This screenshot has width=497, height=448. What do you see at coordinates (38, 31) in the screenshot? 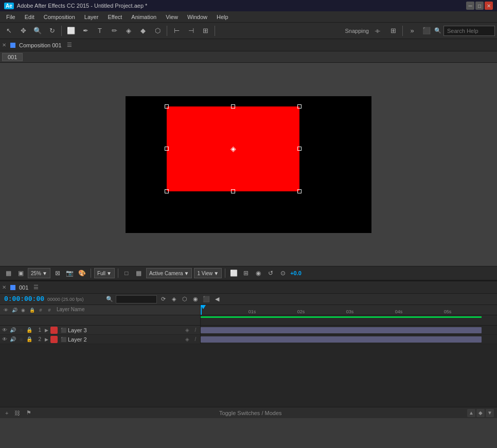
I see `tool-zoom: 🔍` at bounding box center [38, 31].